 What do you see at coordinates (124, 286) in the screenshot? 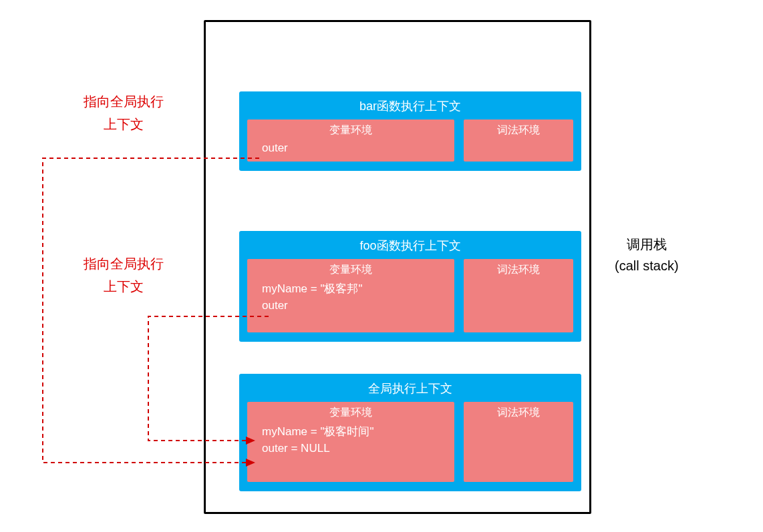
I see `annotation-mid-line2: 上下文` at bounding box center [124, 286].